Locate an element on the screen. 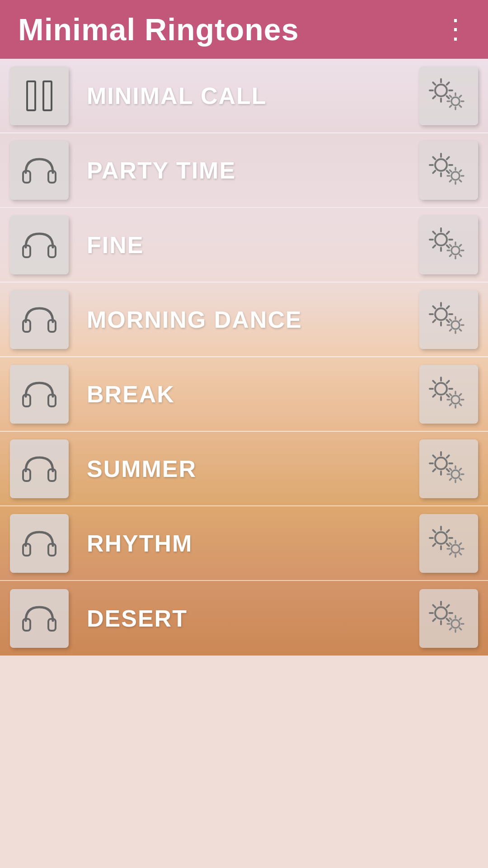 The image size is (488, 868). ringtone-item: DESERT is located at coordinates (244, 618).